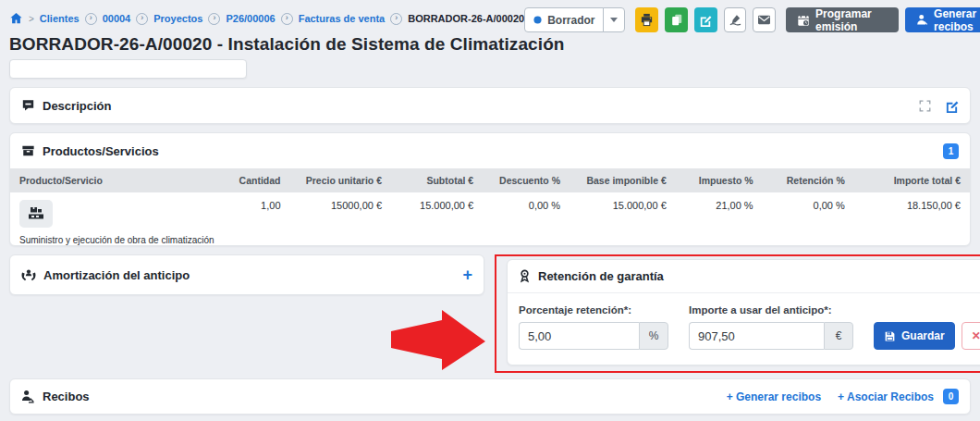  I want to click on retencion-garantia-card: Retención de garantía Porcentaje retenci…, so click(743, 313).